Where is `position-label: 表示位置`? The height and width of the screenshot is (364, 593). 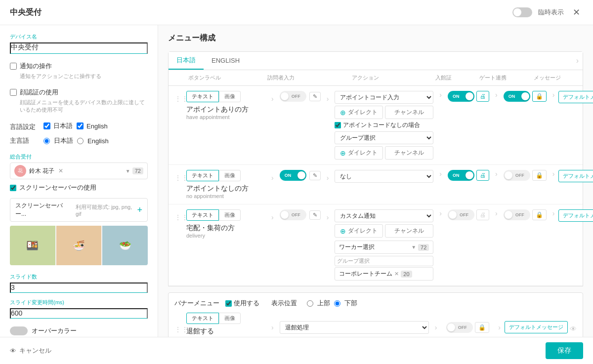
position-label: 表示位置 is located at coordinates (284, 303).